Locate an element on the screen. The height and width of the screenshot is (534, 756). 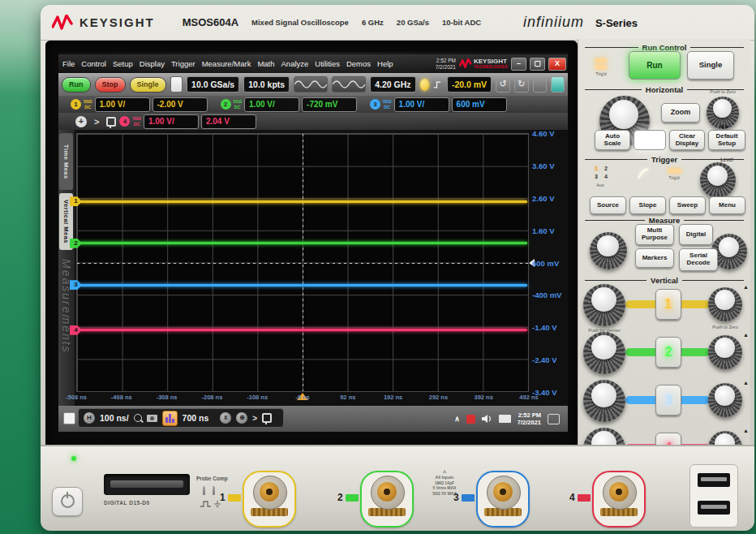
taskbar-clock: 2:52 PM 7/2/2021 is located at coordinates (529, 419).